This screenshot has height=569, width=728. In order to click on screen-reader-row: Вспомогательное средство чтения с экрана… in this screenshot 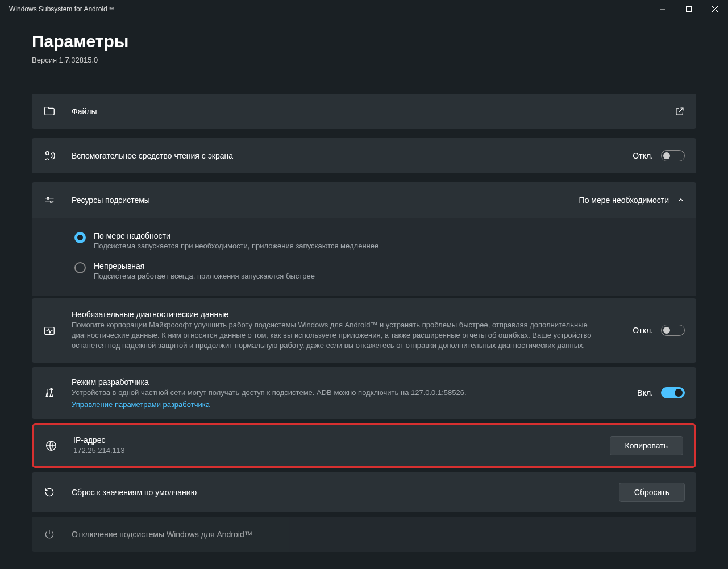, I will do `click(364, 156)`.